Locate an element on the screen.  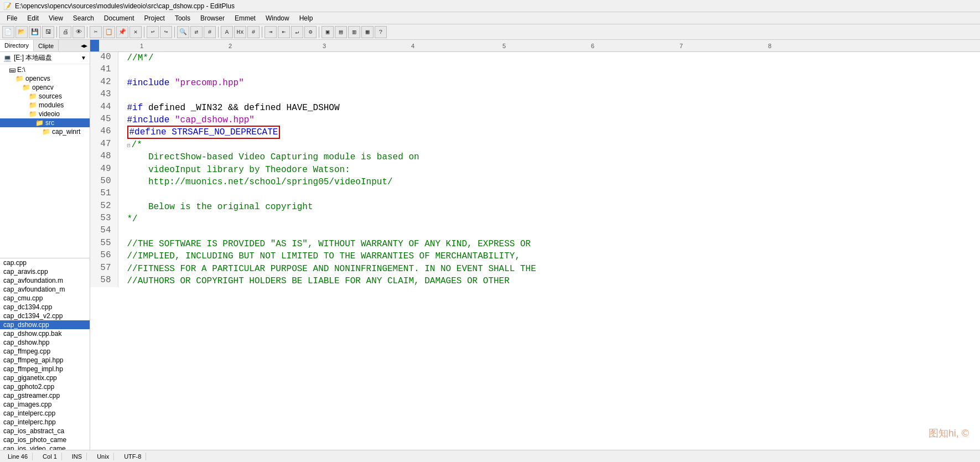
file-item: cap_avfoundation_m is located at coordinates (45, 289).